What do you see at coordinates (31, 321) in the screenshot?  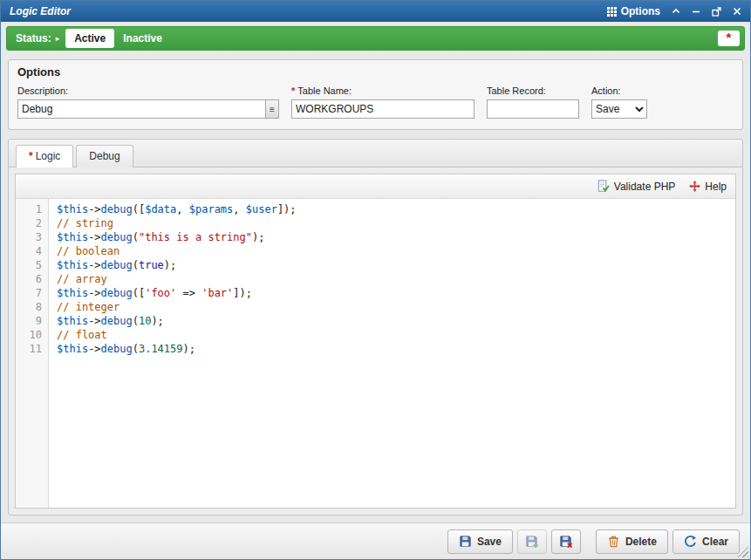 I see `line-number: 9` at bounding box center [31, 321].